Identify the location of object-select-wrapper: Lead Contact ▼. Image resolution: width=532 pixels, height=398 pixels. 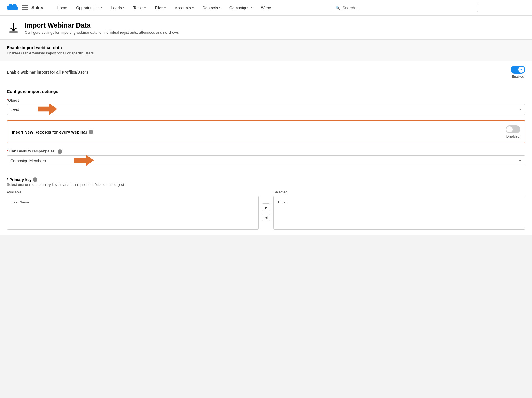
(266, 109).